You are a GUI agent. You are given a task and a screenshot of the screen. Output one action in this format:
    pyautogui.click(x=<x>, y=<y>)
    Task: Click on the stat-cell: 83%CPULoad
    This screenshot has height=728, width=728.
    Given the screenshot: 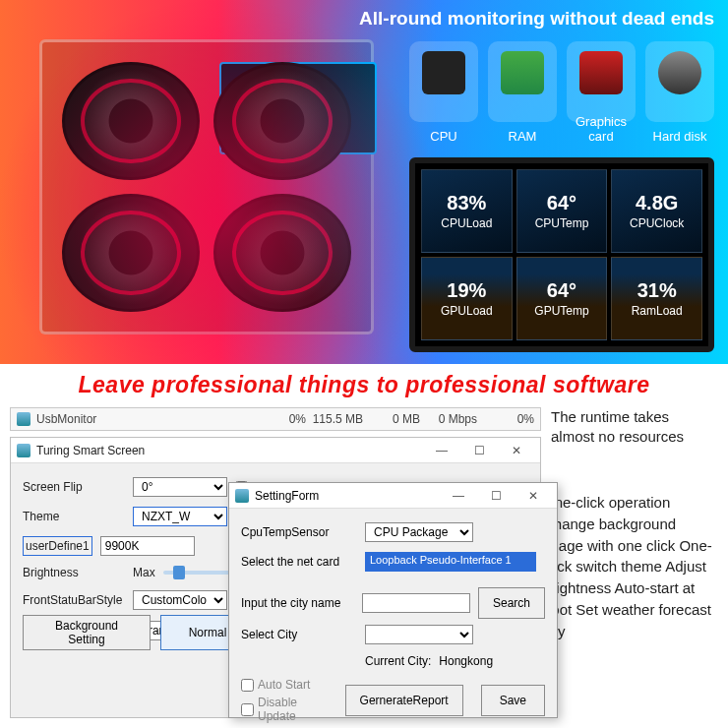 What is the action you would take?
    pyautogui.click(x=466, y=211)
    